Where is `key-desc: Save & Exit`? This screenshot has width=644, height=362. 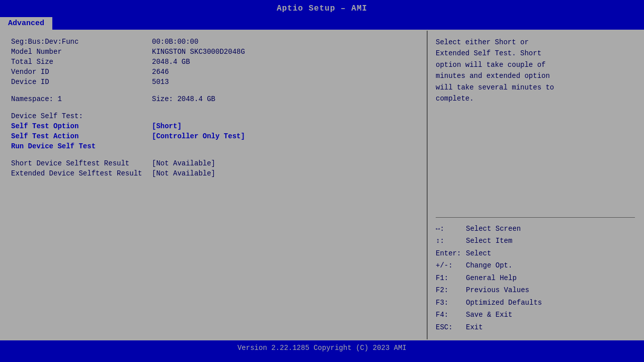 key-desc: Save & Exit is located at coordinates (489, 315).